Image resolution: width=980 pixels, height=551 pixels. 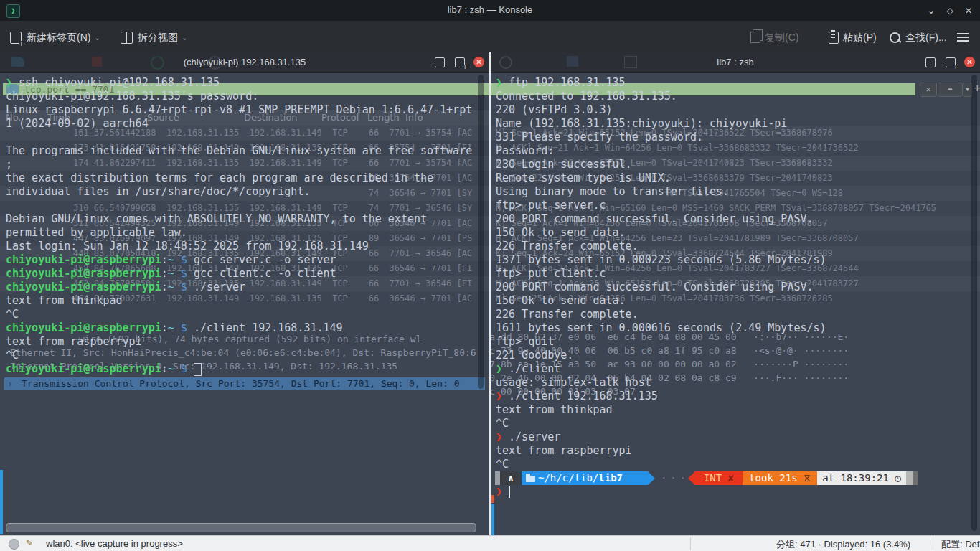 I want to click on filter-apply-button: ➡, so click(x=950, y=90).